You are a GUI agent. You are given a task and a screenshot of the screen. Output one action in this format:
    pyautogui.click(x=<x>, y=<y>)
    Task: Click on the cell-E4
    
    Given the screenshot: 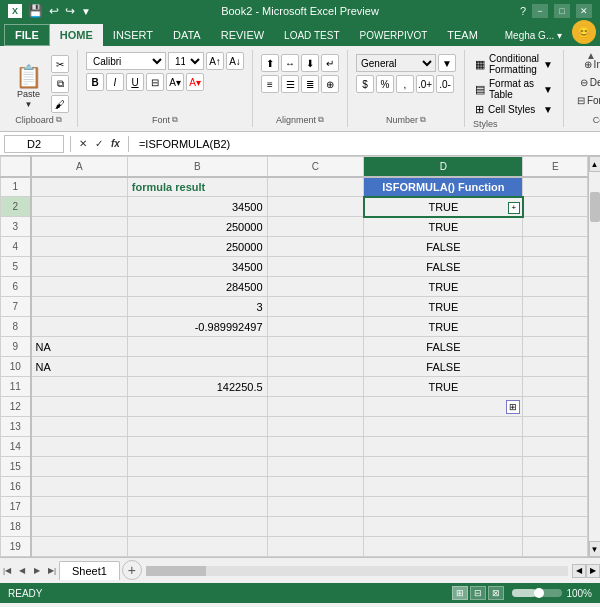 What is the action you would take?
    pyautogui.click(x=556, y=247)
    